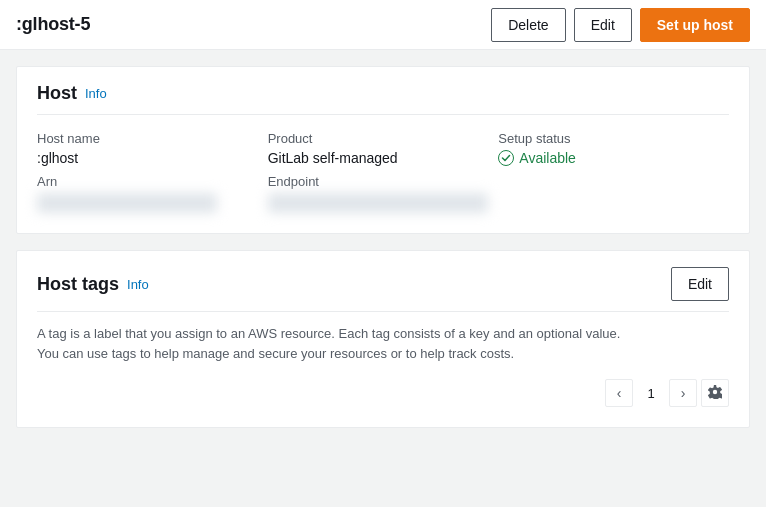 This screenshot has height=507, width=766. I want to click on host-name-value: :glhost, so click(152, 158).